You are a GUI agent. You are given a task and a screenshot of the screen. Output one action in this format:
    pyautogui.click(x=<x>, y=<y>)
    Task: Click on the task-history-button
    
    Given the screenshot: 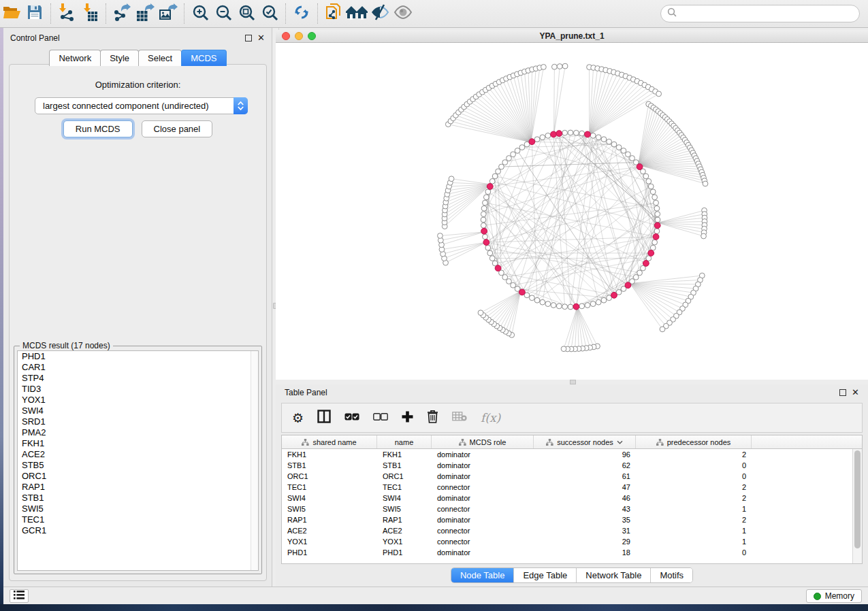 What is the action you would take?
    pyautogui.click(x=19, y=596)
    